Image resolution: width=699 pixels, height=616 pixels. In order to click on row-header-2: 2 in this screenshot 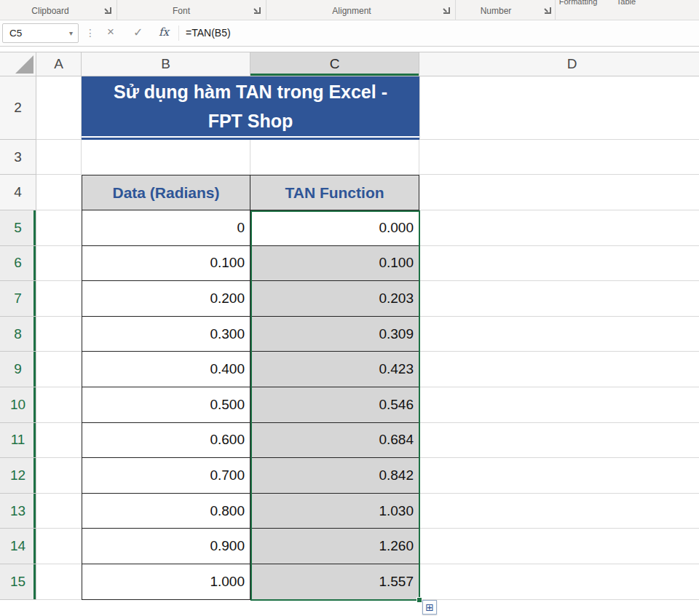, I will do `click(18, 108)`.